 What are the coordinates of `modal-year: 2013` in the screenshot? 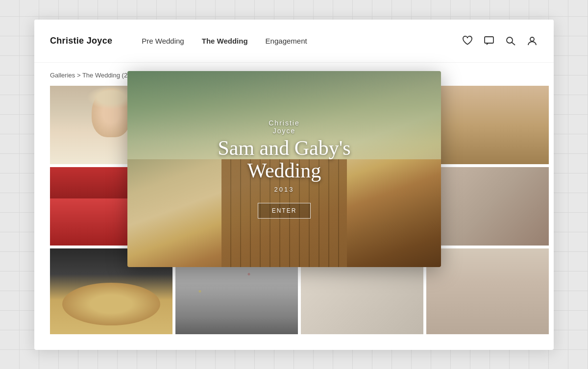 It's located at (284, 189).